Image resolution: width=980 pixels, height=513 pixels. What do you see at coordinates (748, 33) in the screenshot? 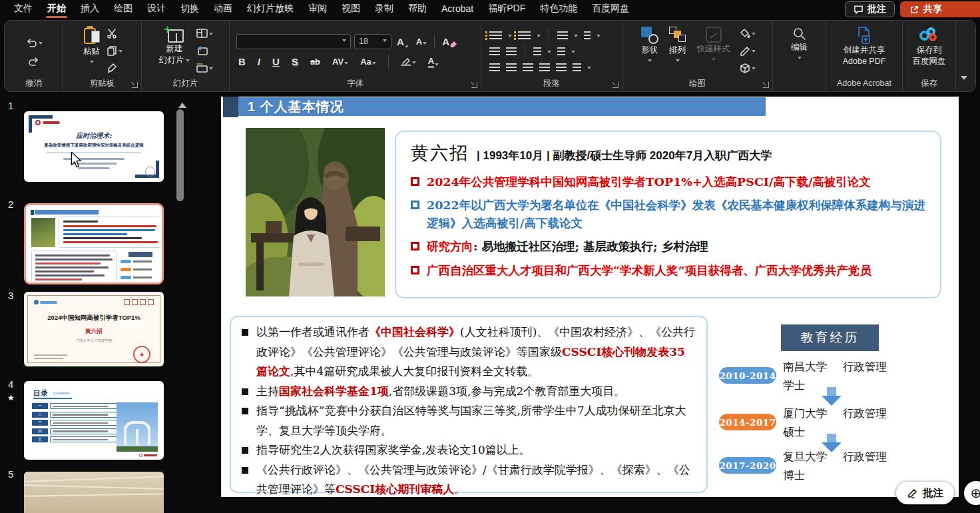
I see `shape-fill-button` at bounding box center [748, 33].